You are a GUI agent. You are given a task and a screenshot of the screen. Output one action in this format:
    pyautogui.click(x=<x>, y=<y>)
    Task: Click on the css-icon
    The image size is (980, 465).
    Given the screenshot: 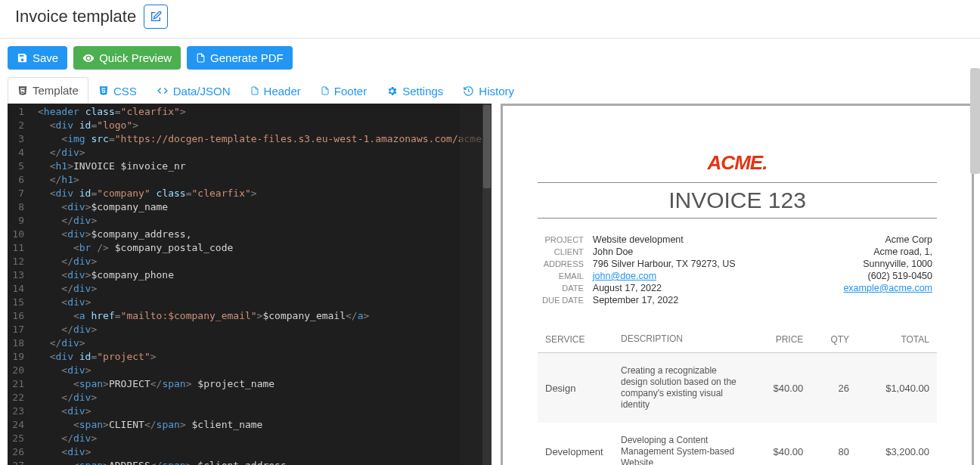 What is the action you would take?
    pyautogui.click(x=104, y=91)
    